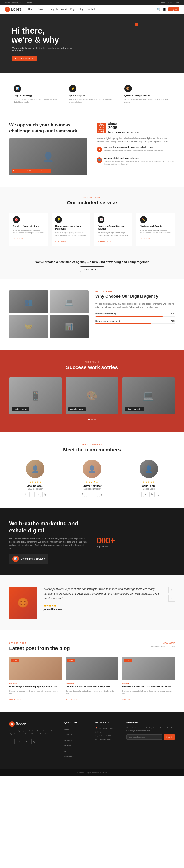  What do you see at coordinates (92, 444) in the screenshot?
I see `team-tag: TEAM MEMBERS` at bounding box center [92, 444].